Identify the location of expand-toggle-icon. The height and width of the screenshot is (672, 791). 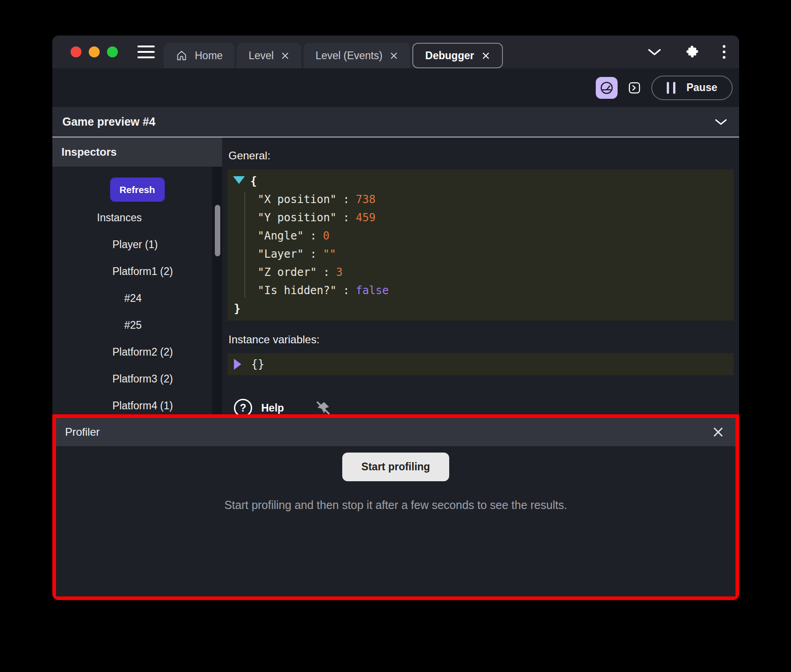
(238, 364).